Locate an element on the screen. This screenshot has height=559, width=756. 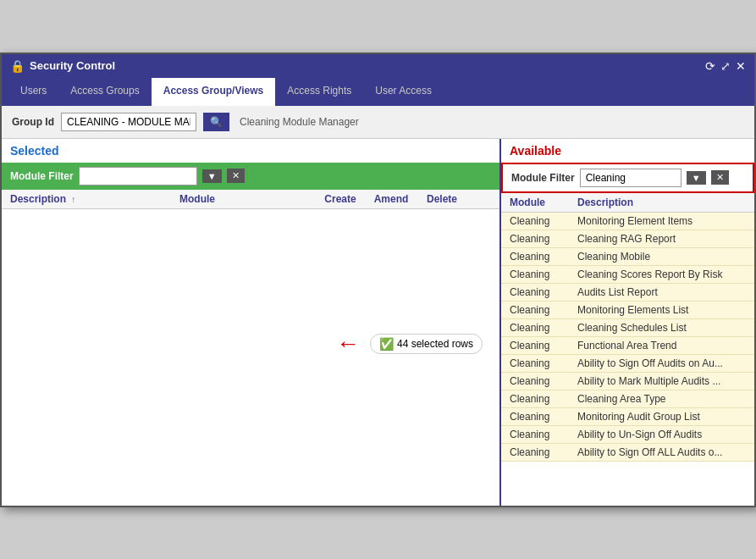
available-filter-input is located at coordinates (631, 178).